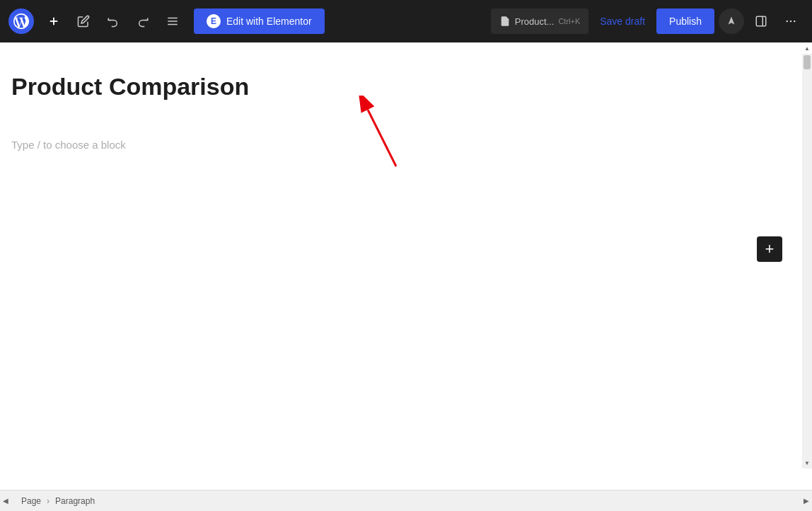  What do you see at coordinates (54, 21) in the screenshot?
I see `add-block-toolbar-button` at bounding box center [54, 21].